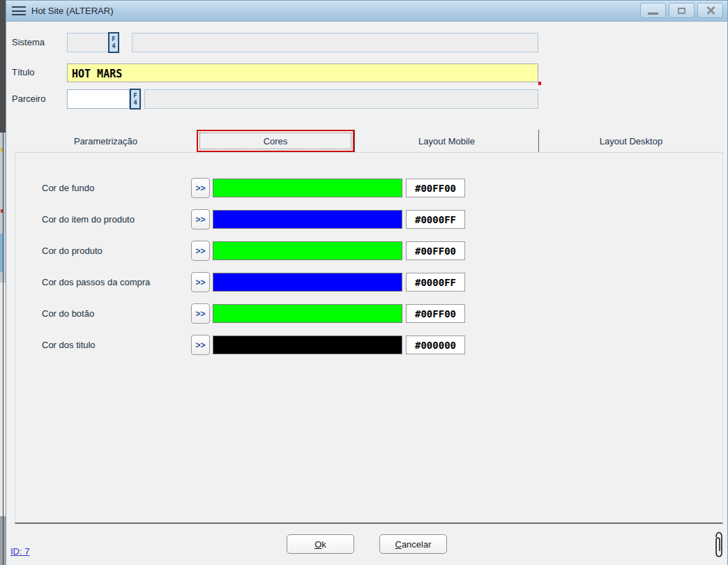 The width and height of the screenshot is (728, 565). What do you see at coordinates (88, 219) in the screenshot?
I see `color-row-label: Cor do item do produto` at bounding box center [88, 219].